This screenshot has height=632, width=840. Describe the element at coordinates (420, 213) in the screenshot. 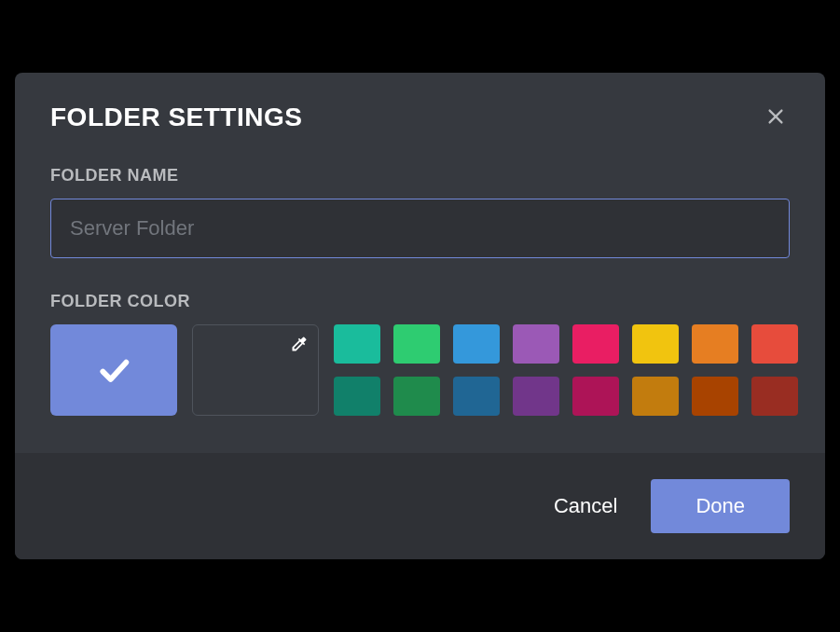

I see `folder-name-field: FOLDER NAME` at that location.